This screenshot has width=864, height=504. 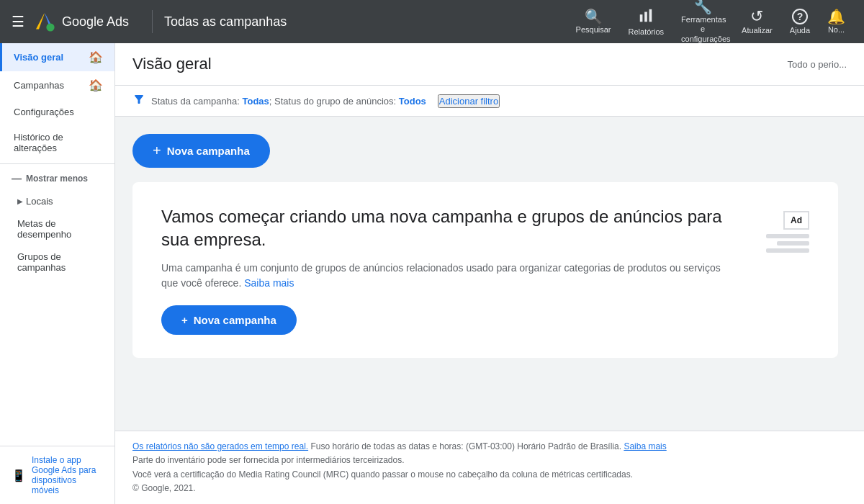 What do you see at coordinates (58, 262) in the screenshot?
I see `sidebar-item-grupos: Grupos de campanhas` at bounding box center [58, 262].